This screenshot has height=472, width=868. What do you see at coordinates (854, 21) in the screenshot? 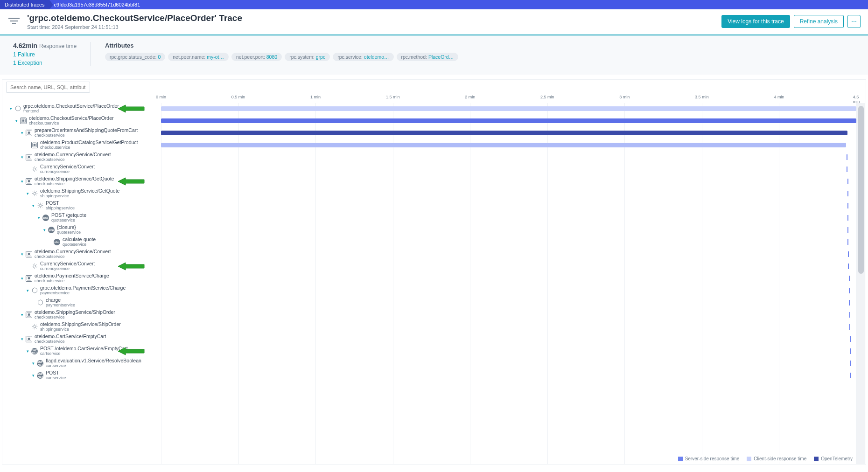
I see `more-actions-button: ⋯` at bounding box center [854, 21].